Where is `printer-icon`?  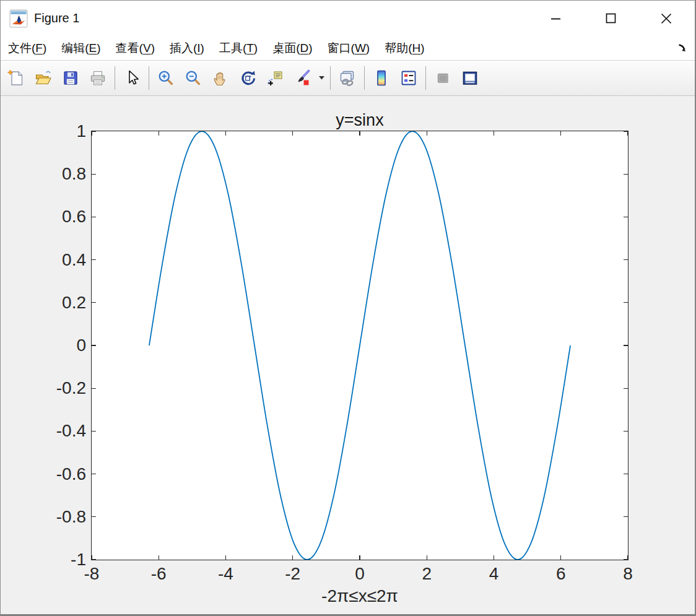
printer-icon is located at coordinates (98, 78).